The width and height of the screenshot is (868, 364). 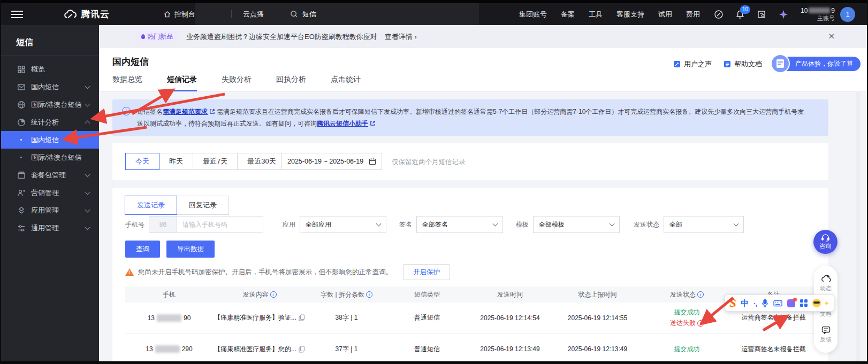 I want to click on enable-protection-button: 开启保护, so click(x=427, y=272).